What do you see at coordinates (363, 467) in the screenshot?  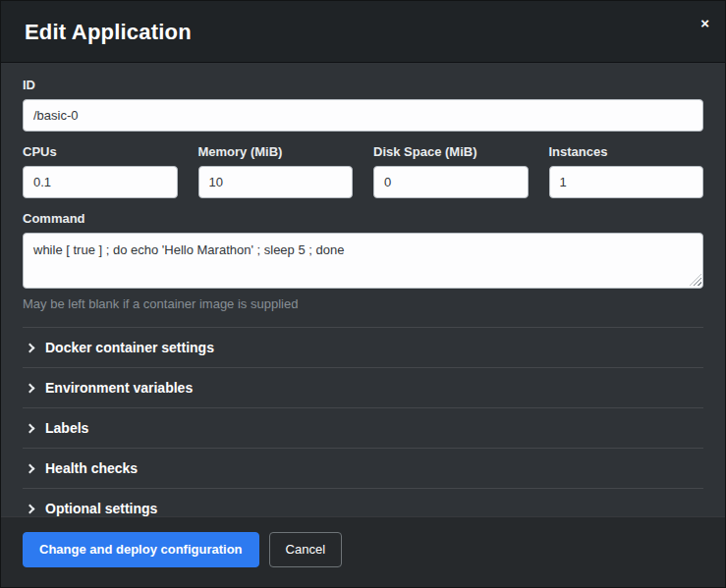 I see `section-health-checks: Health checks` at bounding box center [363, 467].